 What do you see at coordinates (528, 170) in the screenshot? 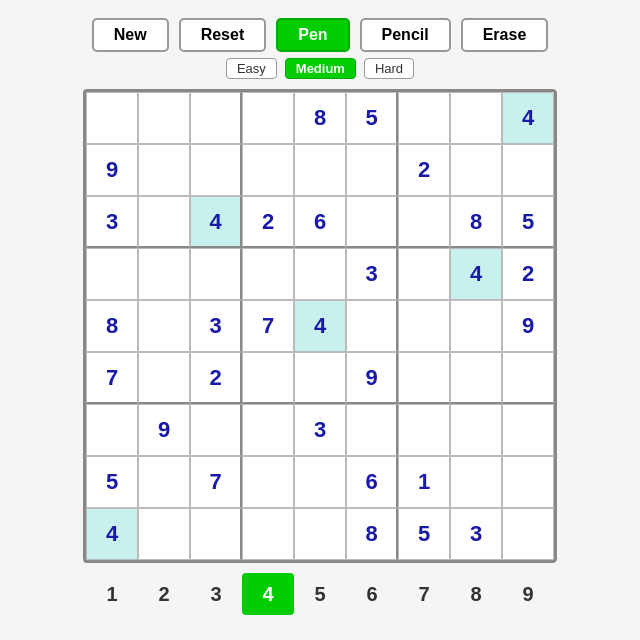
I see `cell-r2-c9` at bounding box center [528, 170].